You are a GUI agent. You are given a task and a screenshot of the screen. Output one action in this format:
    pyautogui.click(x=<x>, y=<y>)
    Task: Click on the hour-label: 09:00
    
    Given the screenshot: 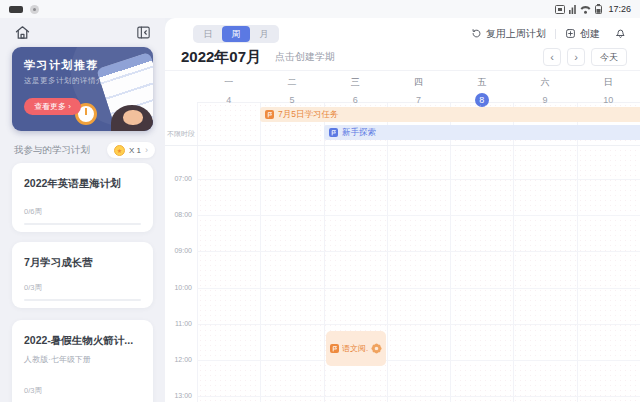 What is the action you would take?
    pyautogui.click(x=178, y=250)
    